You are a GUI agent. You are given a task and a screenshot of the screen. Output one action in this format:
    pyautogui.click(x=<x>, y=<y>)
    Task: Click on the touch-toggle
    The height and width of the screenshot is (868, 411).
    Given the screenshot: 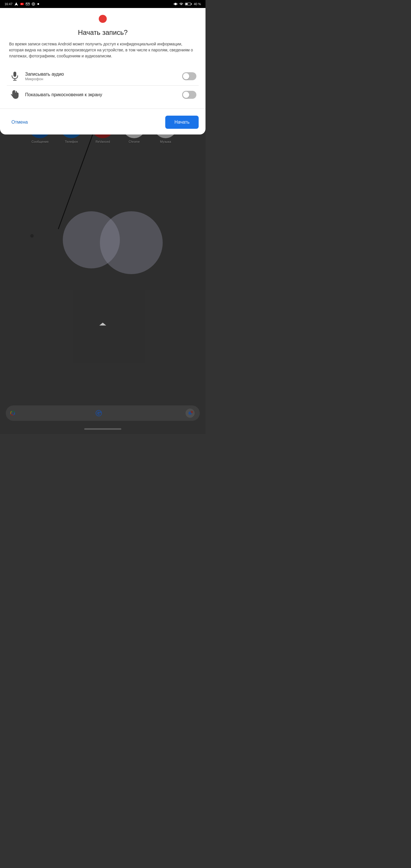 What is the action you would take?
    pyautogui.click(x=189, y=95)
    